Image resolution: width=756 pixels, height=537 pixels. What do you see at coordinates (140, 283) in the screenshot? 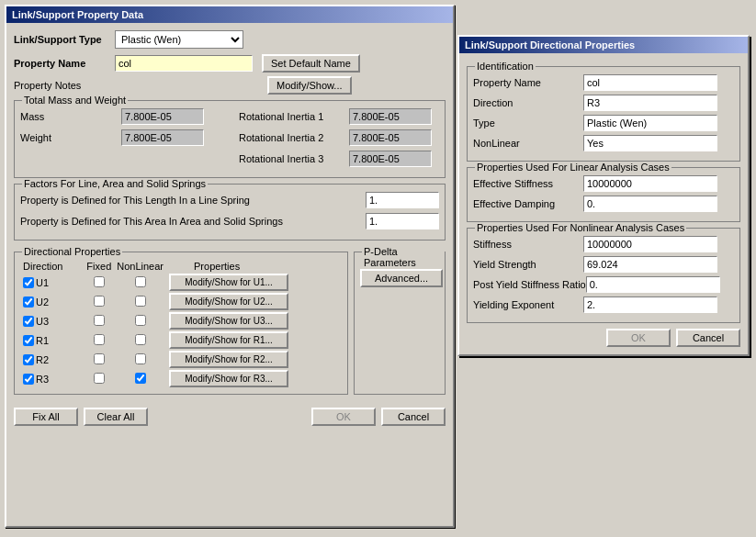
I see `dir-nonlinear-cell-U1` at bounding box center [140, 283].